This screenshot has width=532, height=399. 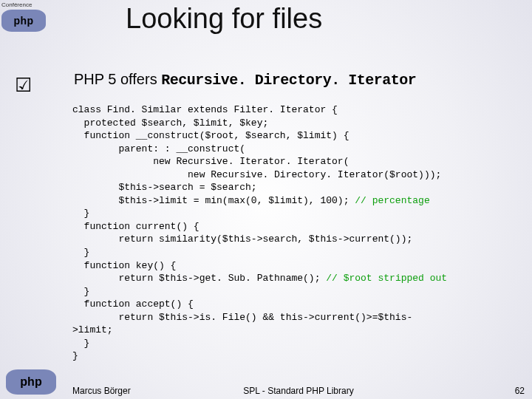 What do you see at coordinates (288, 80) in the screenshot?
I see `subtitle-classname: Recursive. Directory. Iterator` at bounding box center [288, 80].